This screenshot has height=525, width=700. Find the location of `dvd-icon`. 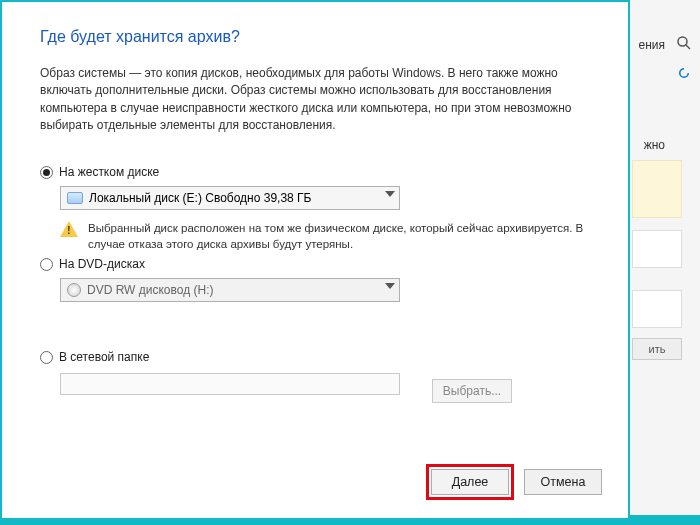

dvd-icon is located at coordinates (74, 290).